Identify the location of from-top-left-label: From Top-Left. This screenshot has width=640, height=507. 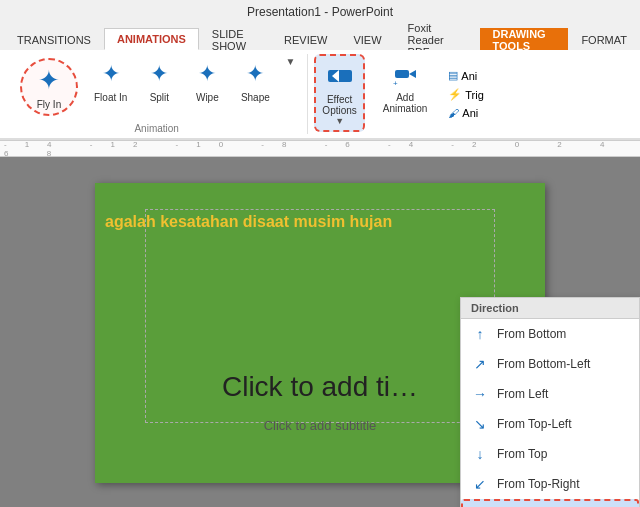
(534, 424).